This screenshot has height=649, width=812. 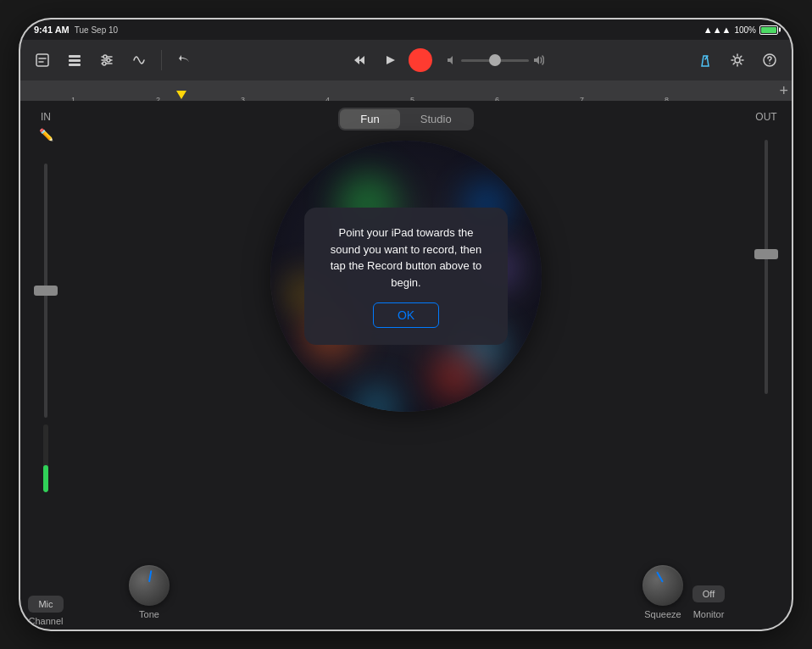 What do you see at coordinates (766, 267) in the screenshot?
I see `out-fader-track` at bounding box center [766, 267].